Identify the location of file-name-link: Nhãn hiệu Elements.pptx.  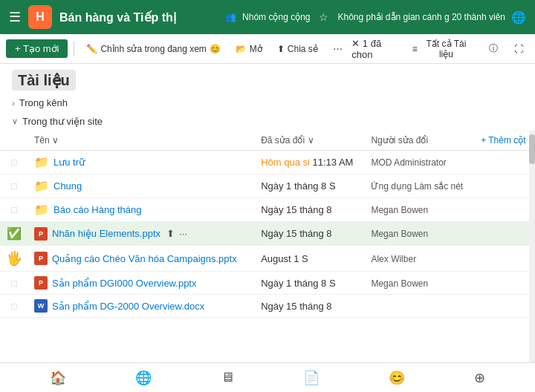
(106, 233).